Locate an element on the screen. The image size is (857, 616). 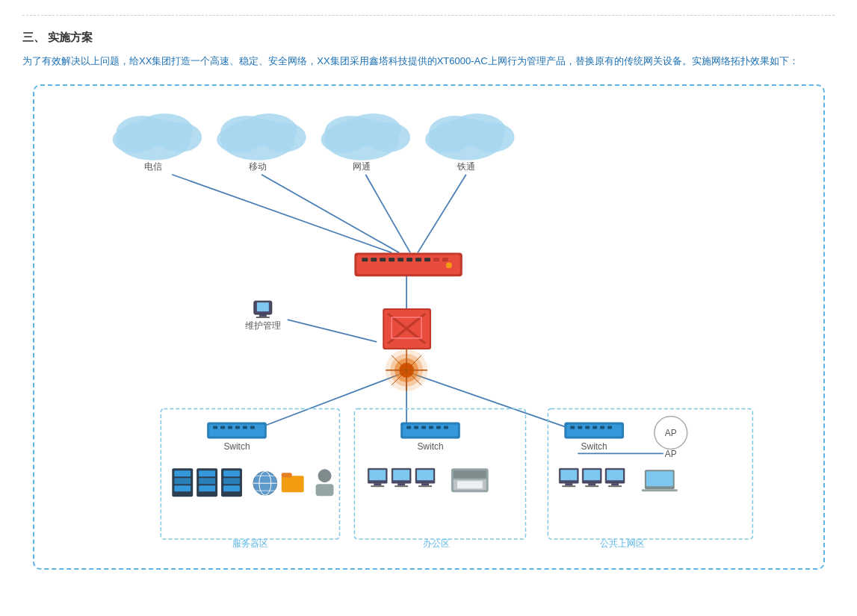
switch-label-1: Switch is located at coordinates (236, 447).